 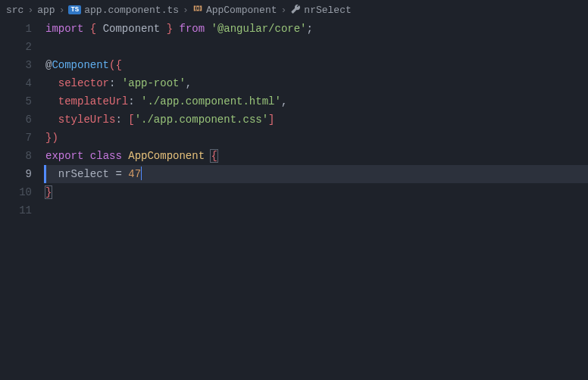 I want to click on line-number: 1, so click(x=16, y=29).